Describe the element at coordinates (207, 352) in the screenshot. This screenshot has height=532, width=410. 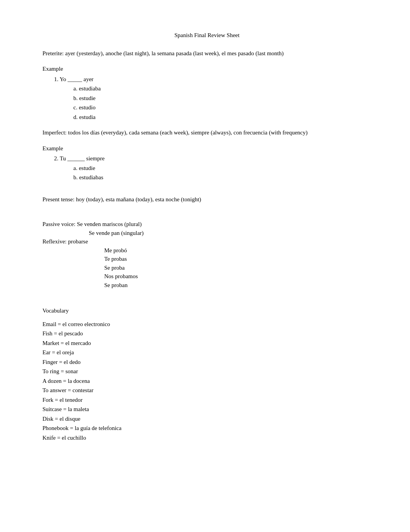
I see `list-item: Ear = el oreja` at that location.